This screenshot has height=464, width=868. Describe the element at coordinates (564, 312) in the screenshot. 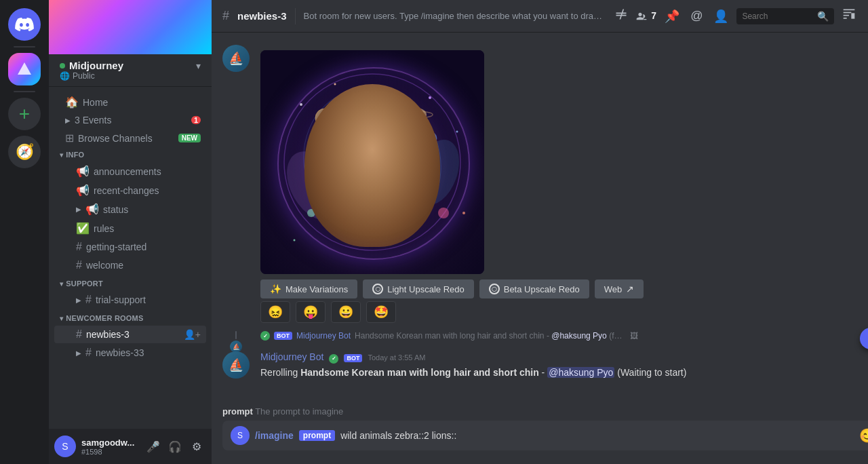

I see `emoji-reactions: 😖 😛 😀 🤩` at that location.